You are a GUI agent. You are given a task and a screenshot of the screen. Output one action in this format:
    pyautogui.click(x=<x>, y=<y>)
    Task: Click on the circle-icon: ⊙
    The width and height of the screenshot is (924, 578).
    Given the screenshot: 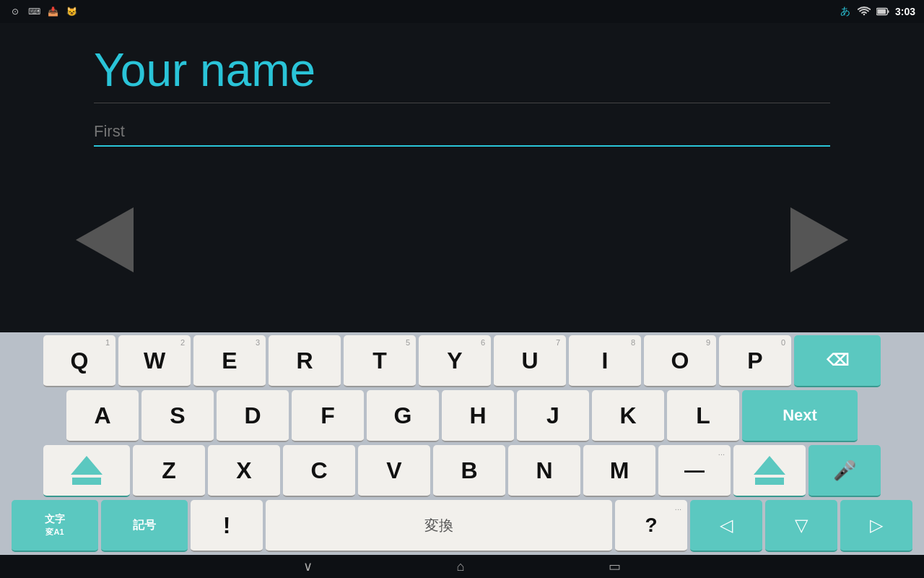 What is the action you would take?
    pyautogui.click(x=15, y=12)
    